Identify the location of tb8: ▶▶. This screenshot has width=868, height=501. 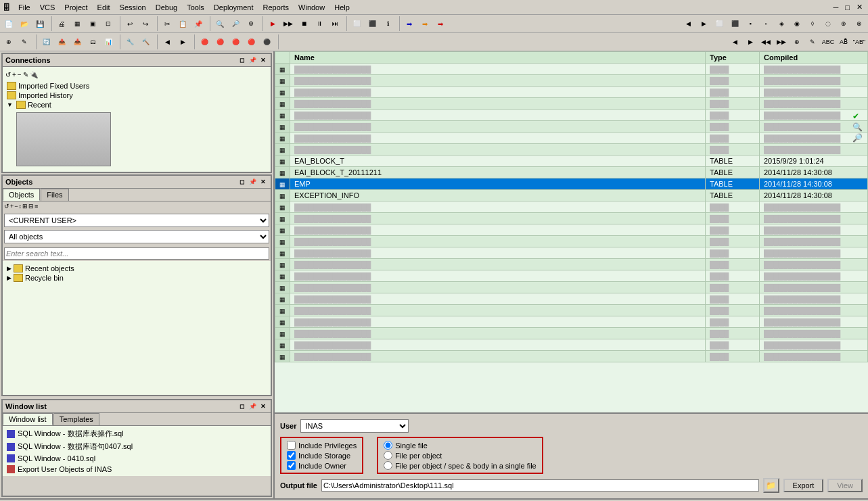
(288, 24).